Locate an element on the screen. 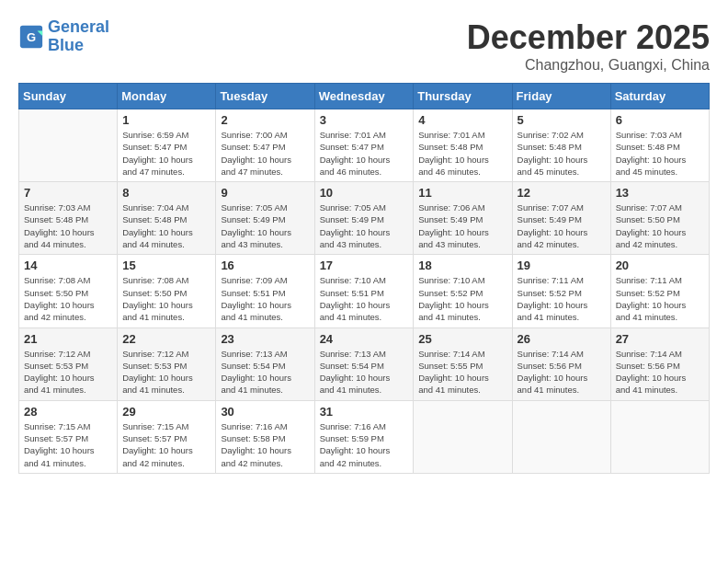 Image resolution: width=728 pixels, height=563 pixels. logo-line1: General is located at coordinates (79, 27).